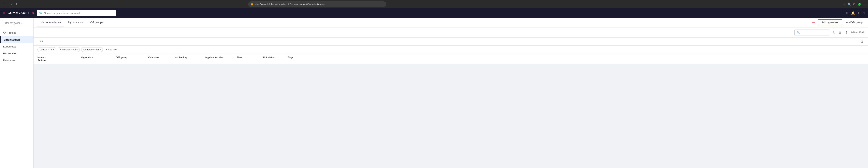  What do you see at coordinates (5, 33) in the screenshot?
I see `shield-nav-icon: 🛡` at bounding box center [5, 33].